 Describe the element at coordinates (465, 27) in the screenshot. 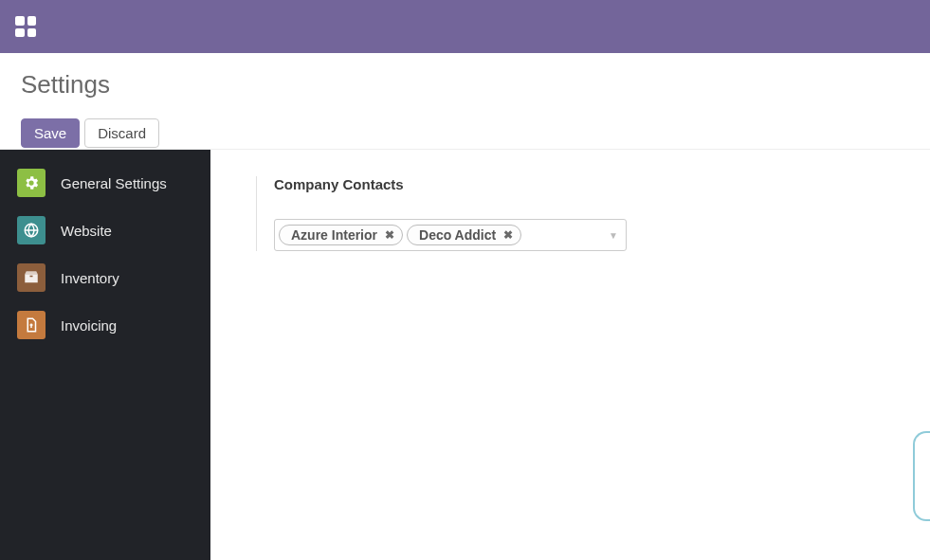

I see `top-navbar` at that location.